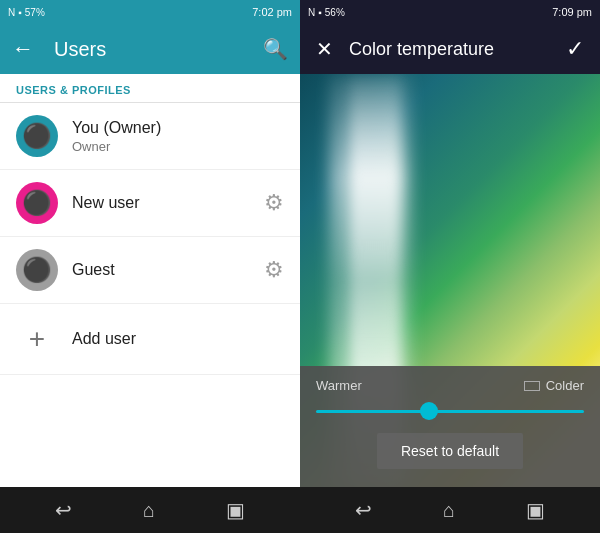 The height and width of the screenshot is (533, 600). What do you see at coordinates (150, 340) in the screenshot?
I see `add-user-item: + Add user` at bounding box center [150, 340].